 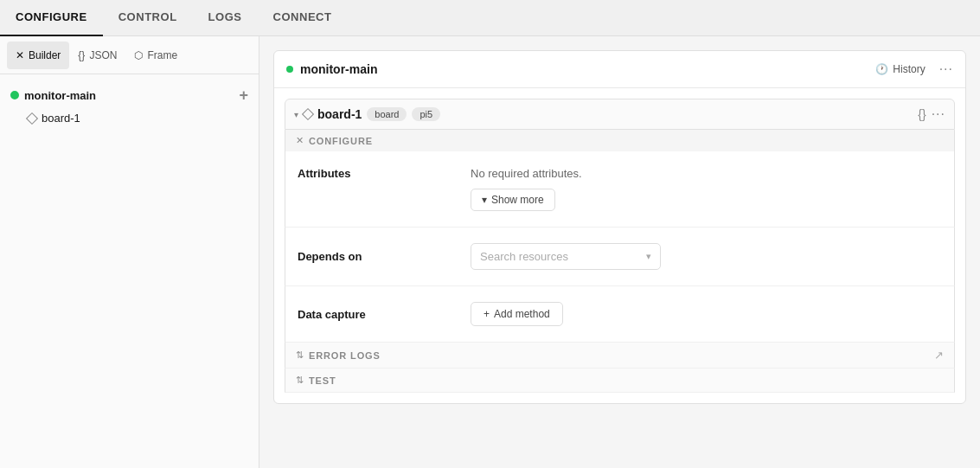 What do you see at coordinates (299, 140) in the screenshot?
I see `configure-collapse-icon: ✕` at bounding box center [299, 140].